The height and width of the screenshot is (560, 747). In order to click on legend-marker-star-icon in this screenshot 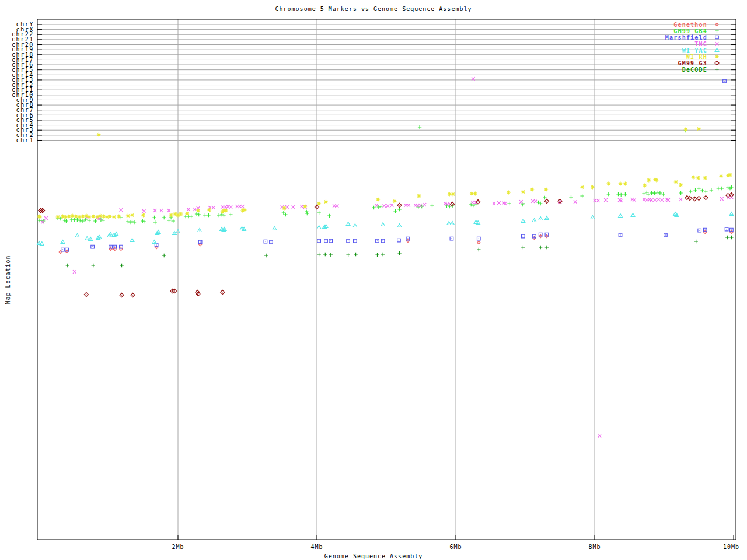, I will do `click(717, 57)`.